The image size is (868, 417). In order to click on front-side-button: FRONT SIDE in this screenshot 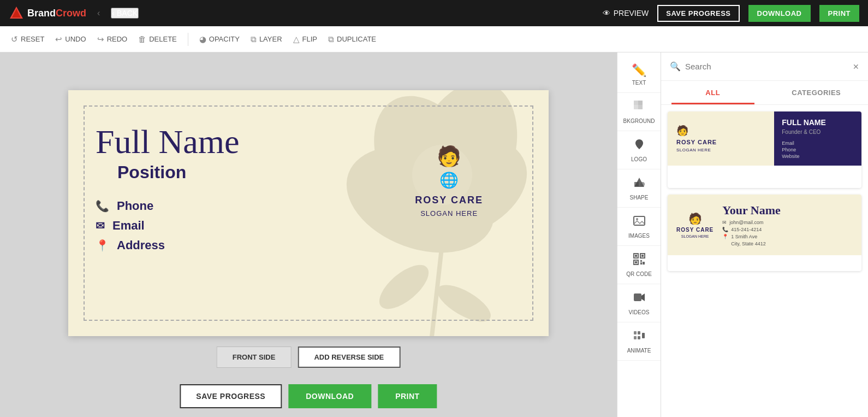, I will do `click(254, 357)`.